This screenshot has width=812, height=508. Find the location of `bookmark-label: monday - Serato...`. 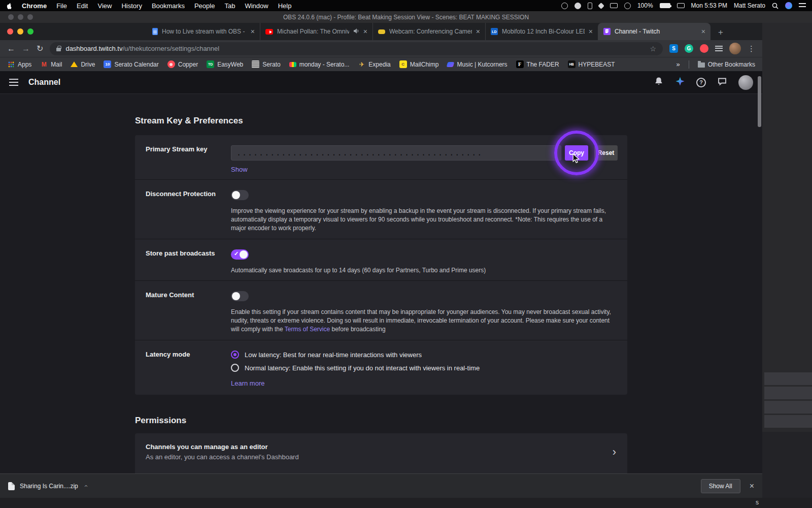

bookmark-label: monday - Serato... is located at coordinates (325, 65).